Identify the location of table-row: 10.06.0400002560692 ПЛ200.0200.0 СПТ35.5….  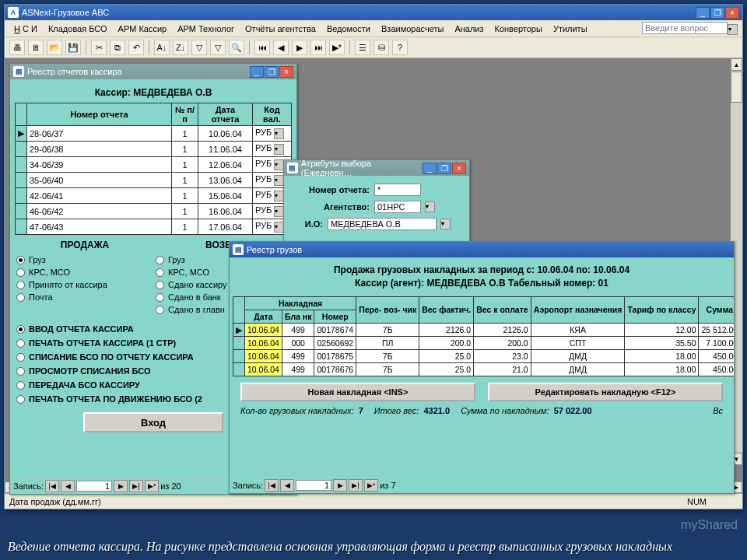
(484, 342).